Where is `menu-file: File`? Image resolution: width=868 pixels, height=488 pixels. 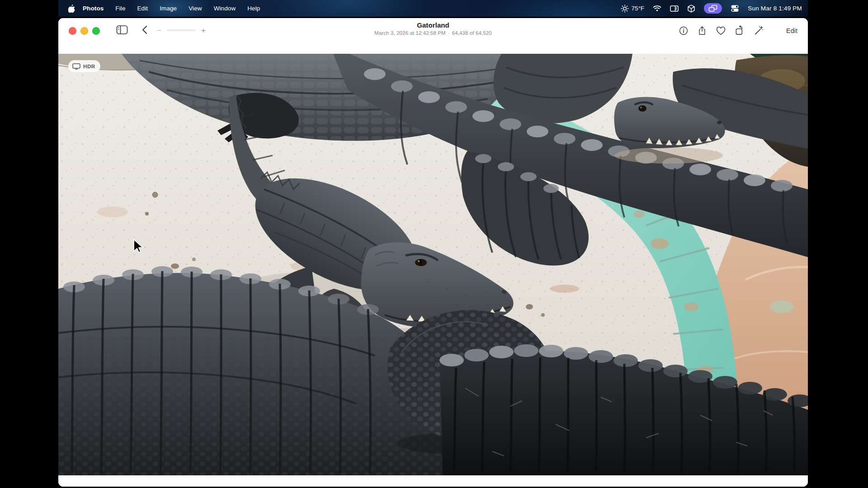 menu-file: File is located at coordinates (120, 8).